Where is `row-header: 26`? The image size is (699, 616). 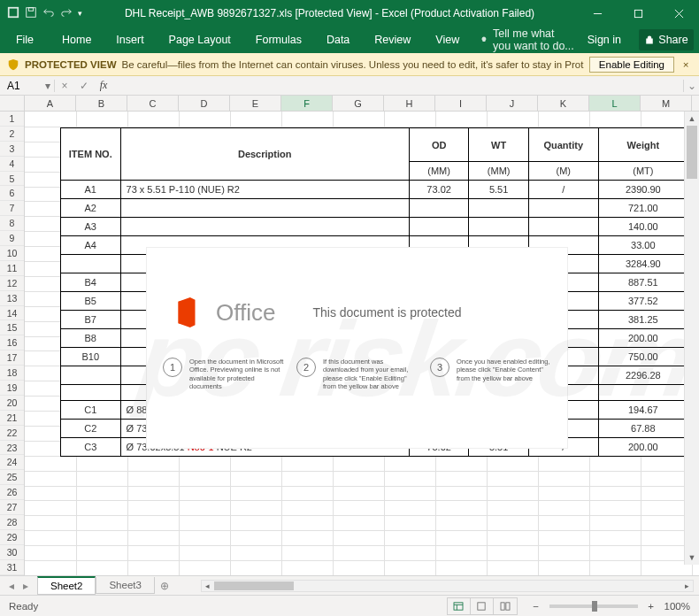 row-header: 26 is located at coordinates (12, 492).